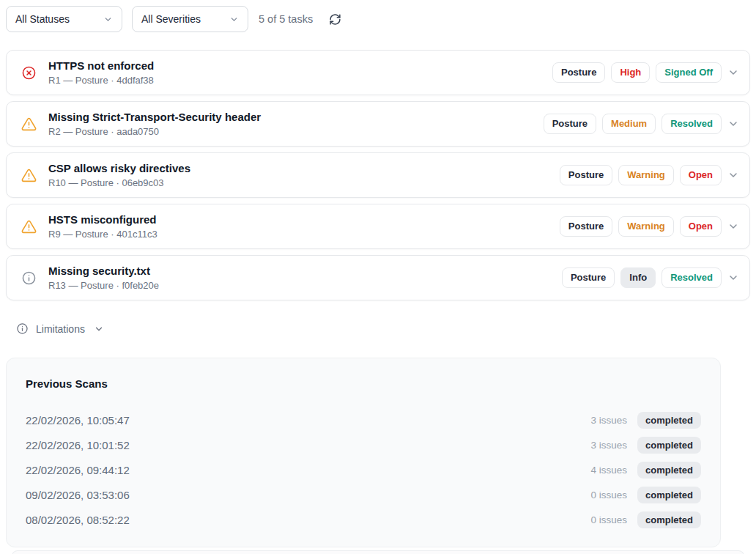 The width and height of the screenshot is (756, 554). What do you see at coordinates (42, 19) in the screenshot?
I see `status-filter-value: All Statuses` at bounding box center [42, 19].